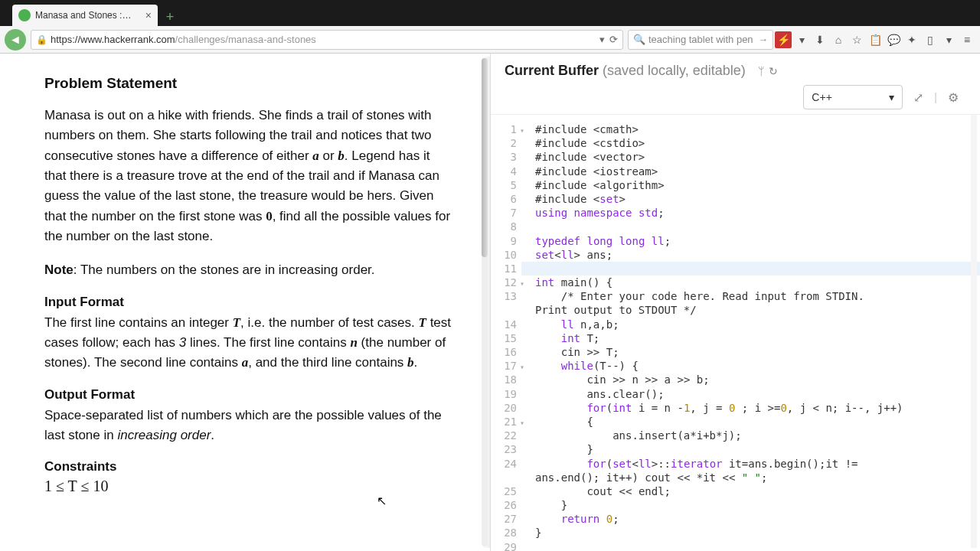 The width and height of the screenshot is (980, 551). I want to click on url-path: /challenges/manasa-and-stones, so click(246, 40).